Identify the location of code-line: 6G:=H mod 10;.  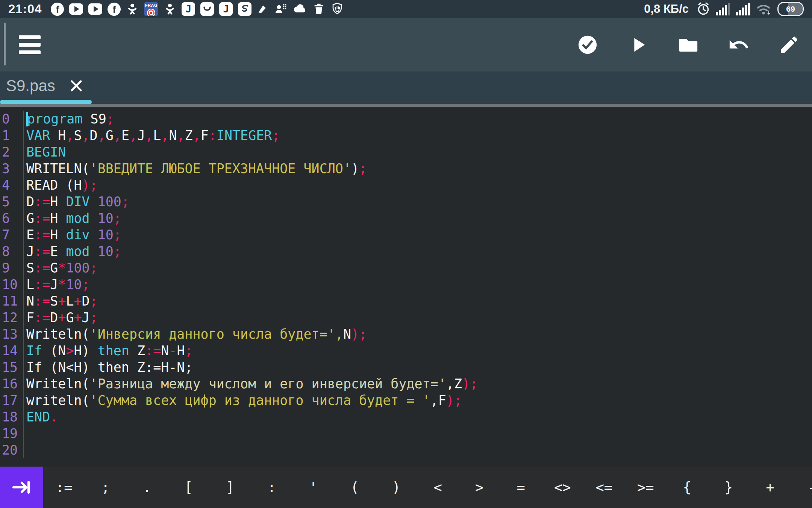
(406, 218).